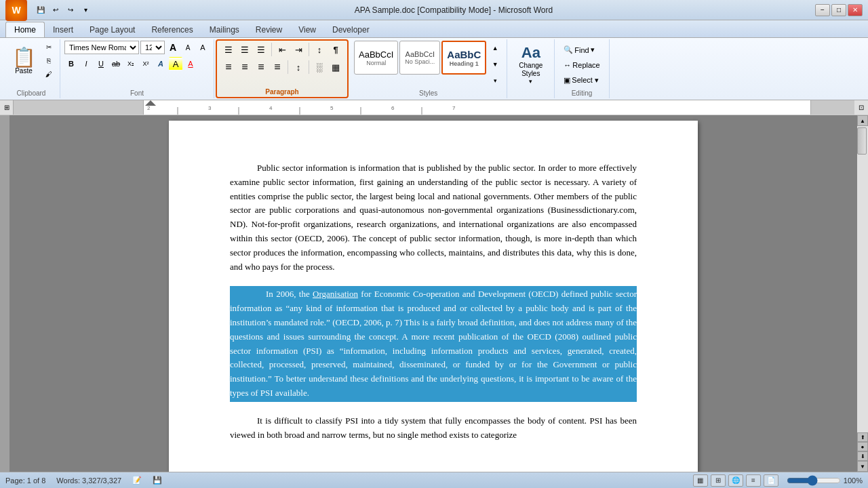 Image resolution: width=868 pixels, height=488 pixels. I want to click on clipboard-label: Clipboard, so click(31, 94).